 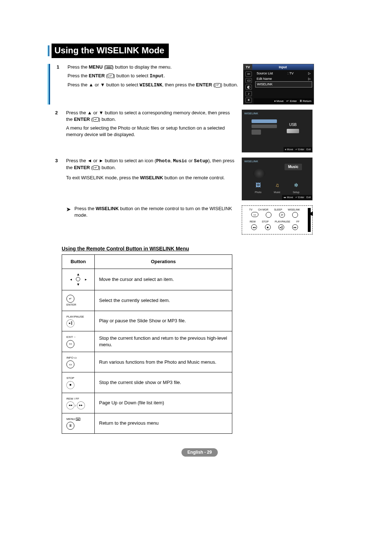 I want to click on operations-table: Button Operations ▲ ◂ ▸ ▼ Move the curso…, so click(x=147, y=344).